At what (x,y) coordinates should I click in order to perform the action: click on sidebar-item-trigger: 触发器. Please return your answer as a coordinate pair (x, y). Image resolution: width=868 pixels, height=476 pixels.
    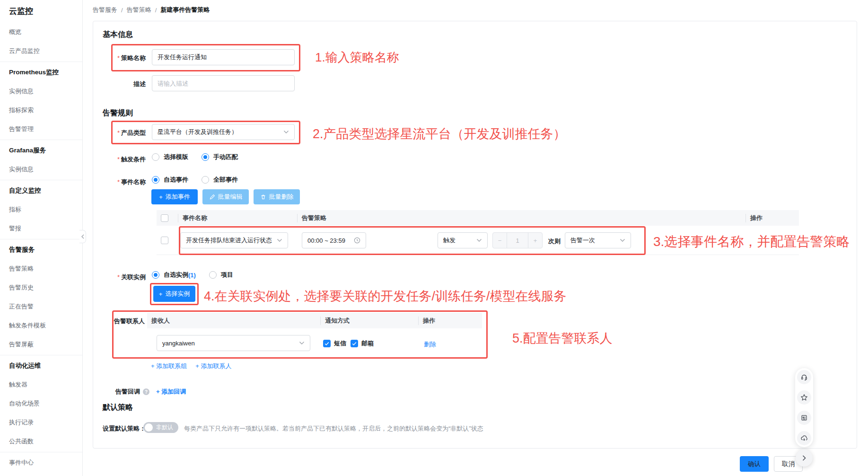
    Looking at the image, I should click on (41, 385).